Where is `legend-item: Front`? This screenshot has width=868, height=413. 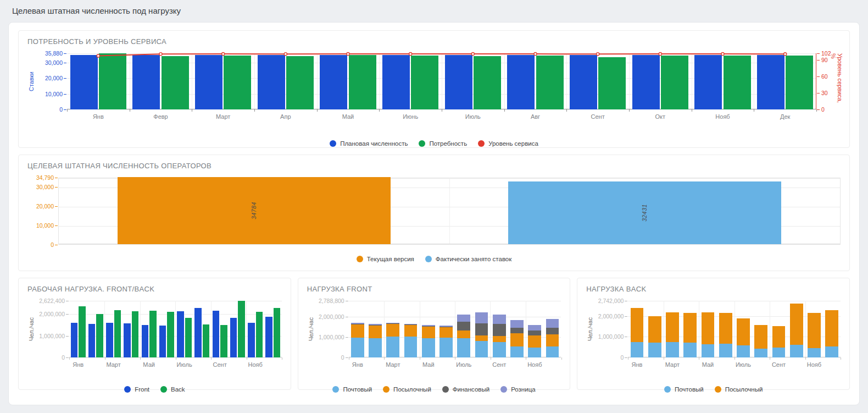 legend-item: Front is located at coordinates (137, 389).